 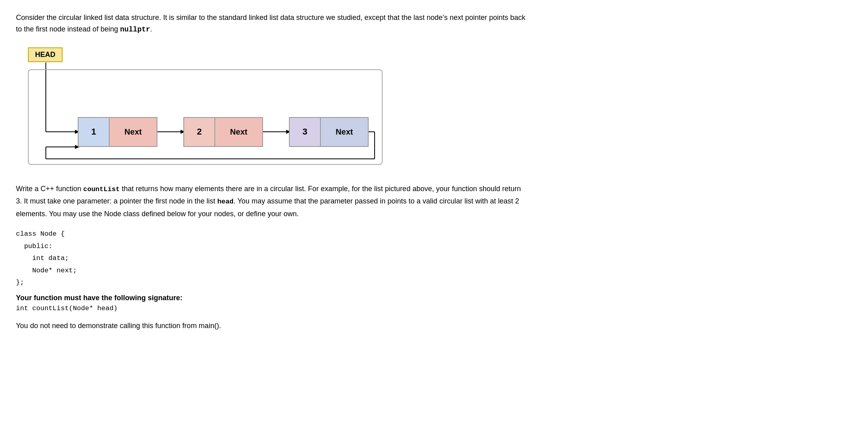 What do you see at coordinates (135, 29) in the screenshot?
I see `nullptr-code: nullptr` at bounding box center [135, 29].